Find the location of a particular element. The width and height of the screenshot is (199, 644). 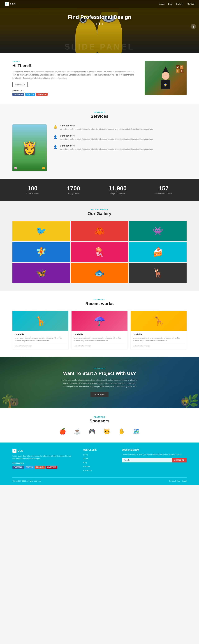

about-image: 🧙 W T C H is located at coordinates (166, 78).